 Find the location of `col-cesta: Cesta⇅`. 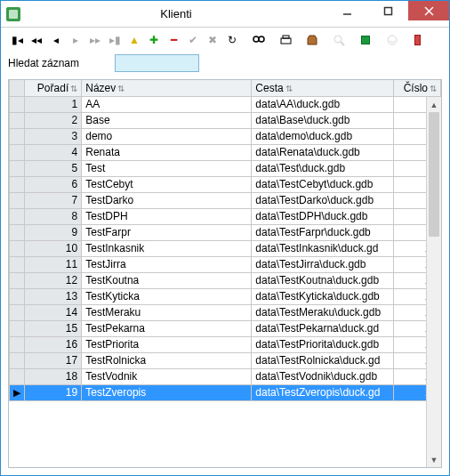

col-cesta: Cesta⇅ is located at coordinates (323, 88).